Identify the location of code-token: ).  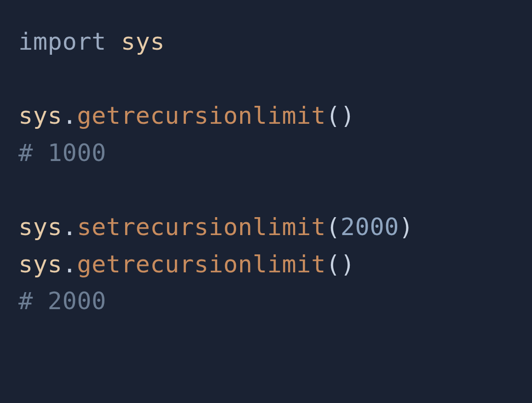
(406, 227).